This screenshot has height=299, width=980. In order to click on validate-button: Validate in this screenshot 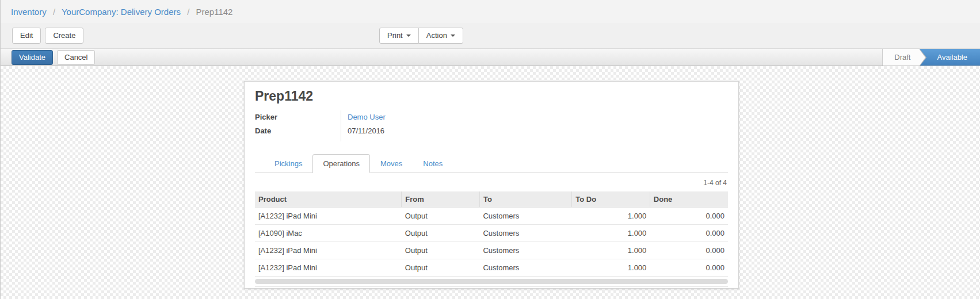, I will do `click(32, 57)`.